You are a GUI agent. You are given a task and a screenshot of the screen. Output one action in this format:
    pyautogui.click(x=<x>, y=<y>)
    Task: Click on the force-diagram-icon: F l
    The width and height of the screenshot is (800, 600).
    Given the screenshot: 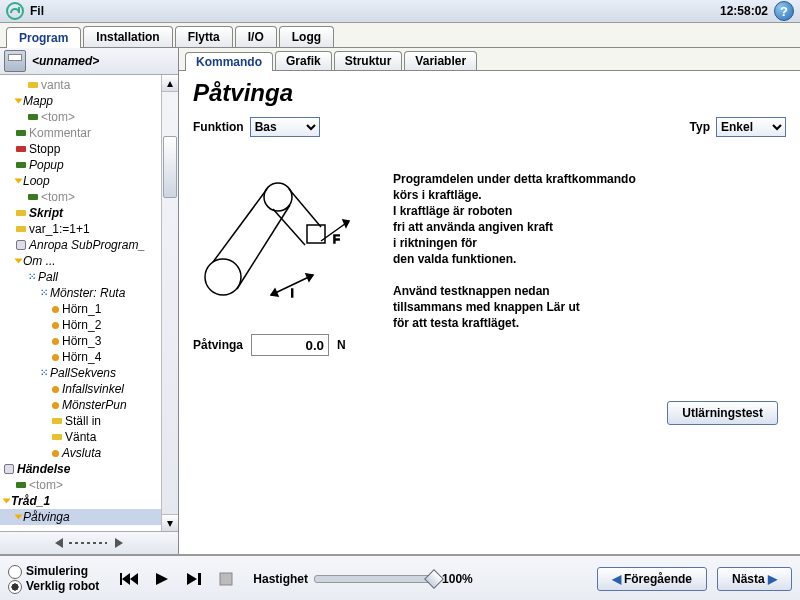 What is the action you would take?
    pyautogui.click(x=283, y=247)
    